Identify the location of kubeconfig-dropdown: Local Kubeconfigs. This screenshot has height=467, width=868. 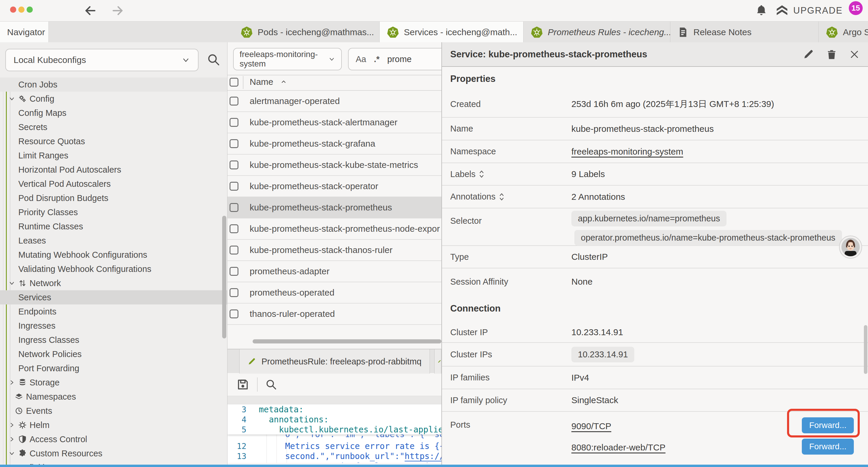
(102, 60).